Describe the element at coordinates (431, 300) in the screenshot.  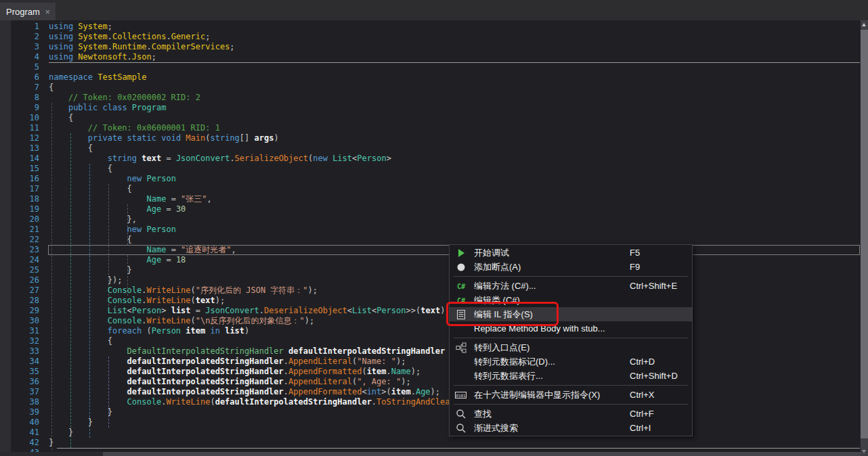
I see `code-line: 28 Console.WriteLine(text);` at that location.